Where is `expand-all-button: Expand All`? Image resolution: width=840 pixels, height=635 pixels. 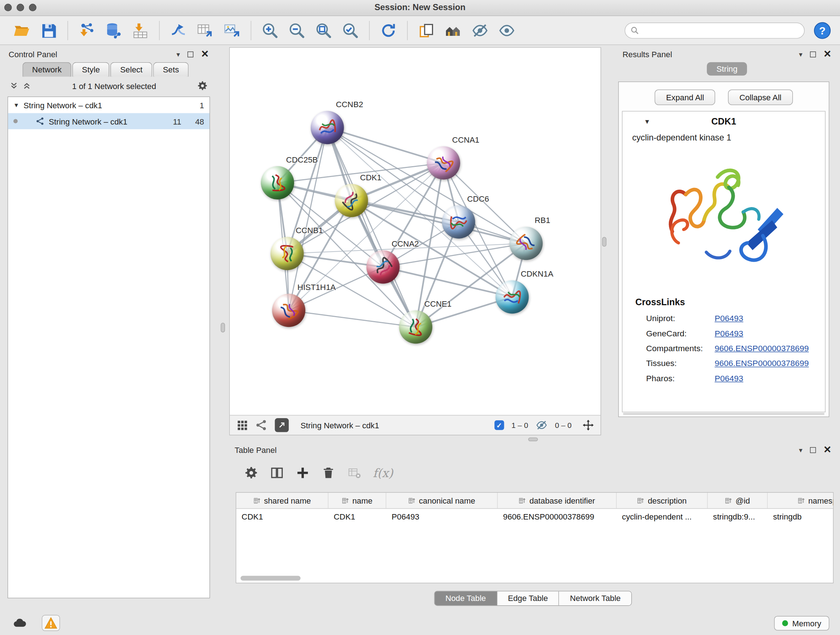
expand-all-button: Expand All is located at coordinates (685, 97).